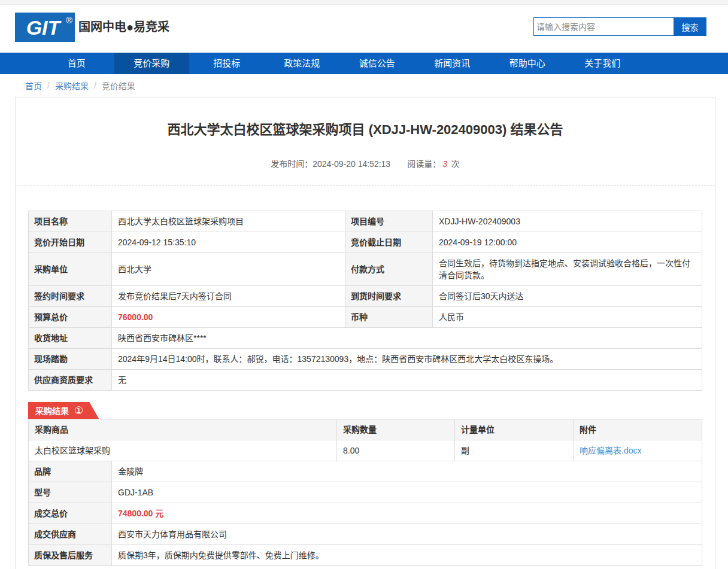 This screenshot has width=728, height=569. I want to click on publish-time: 发布时间：2024-09-20 14:52:13, so click(330, 164).